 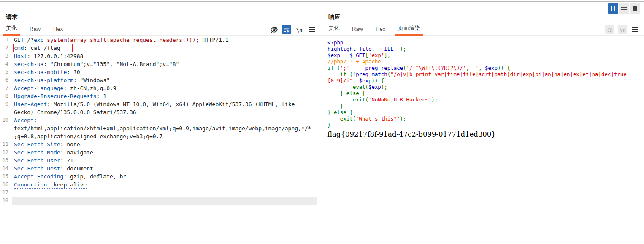 I want to click on response-code-line: highlight_file(__FILE__);, so click(x=484, y=49).